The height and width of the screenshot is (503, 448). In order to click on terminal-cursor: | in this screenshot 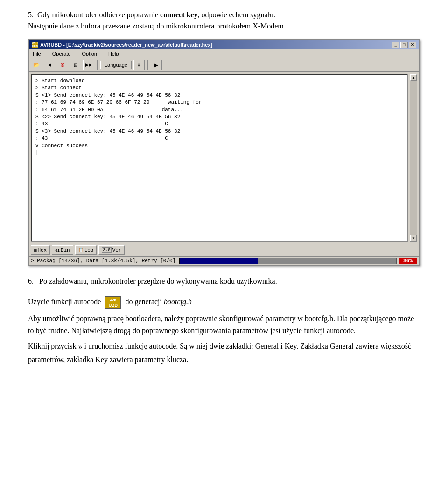, I will do `click(219, 153)`.